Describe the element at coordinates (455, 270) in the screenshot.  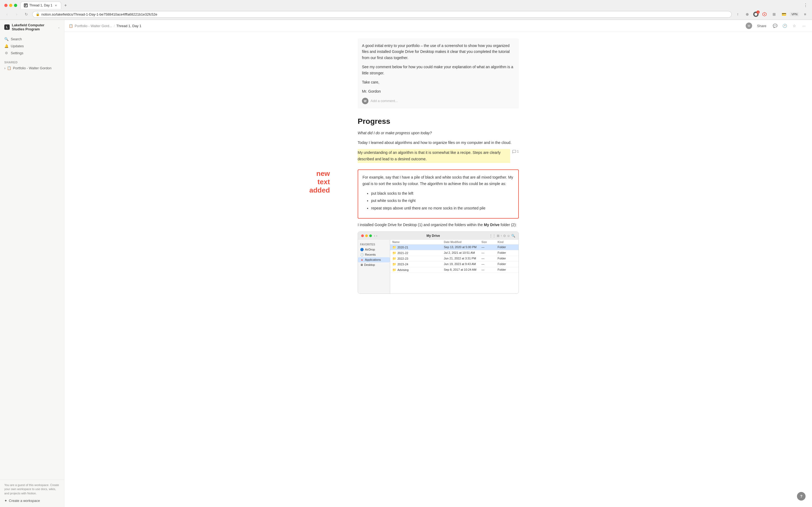
I see `finder-row-advising: 📁Advising Sep 8, 2017 at 10:24 AM — Fold…` at that location.